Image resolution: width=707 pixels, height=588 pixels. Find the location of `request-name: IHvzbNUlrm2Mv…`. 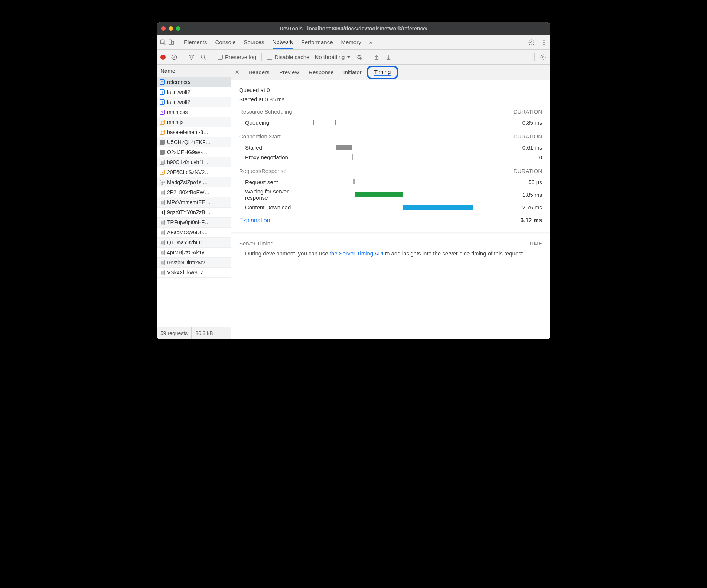

request-name: IHvzbNUlrm2Mv… is located at coordinates (189, 262).